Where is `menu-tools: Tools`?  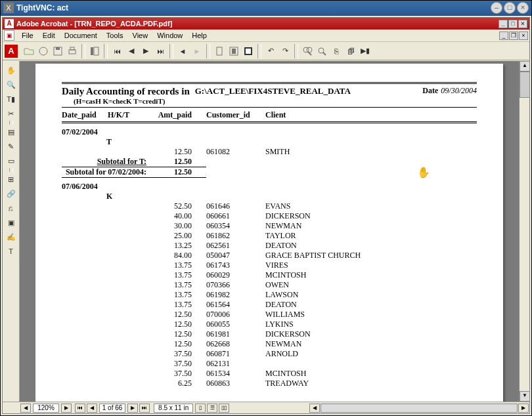 menu-tools: Tools is located at coordinates (115, 35).